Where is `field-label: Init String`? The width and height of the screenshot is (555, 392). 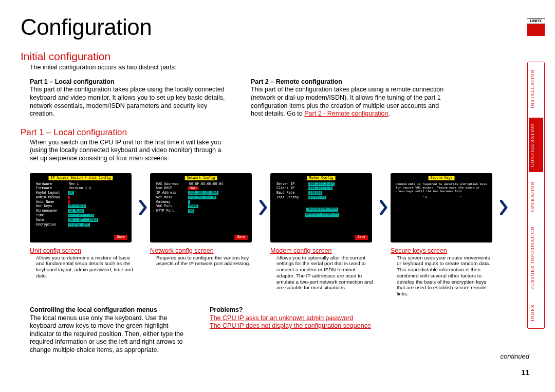
field-label: Init String is located at coordinates (291, 198).